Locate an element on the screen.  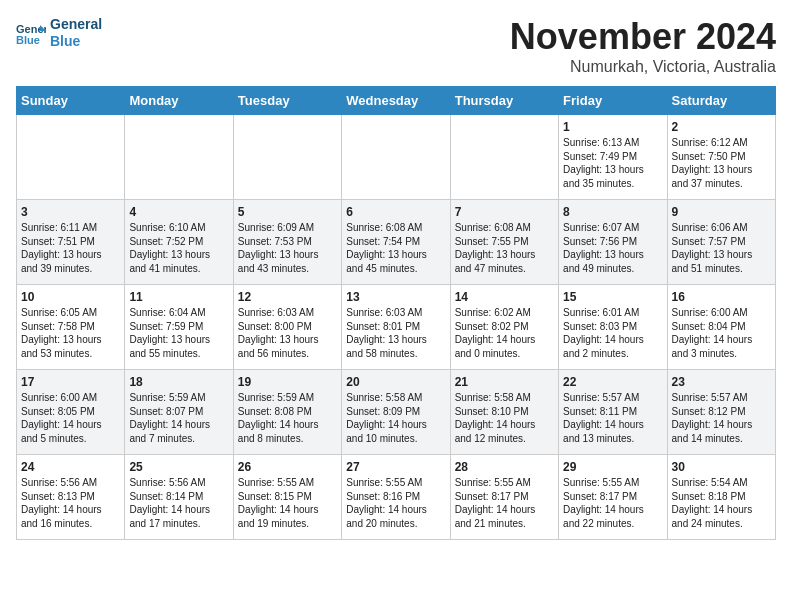
calendar-cell: 2Sunrise: 6:12 AM Sunset: 7:50 PM Daylig… is located at coordinates (721, 158).